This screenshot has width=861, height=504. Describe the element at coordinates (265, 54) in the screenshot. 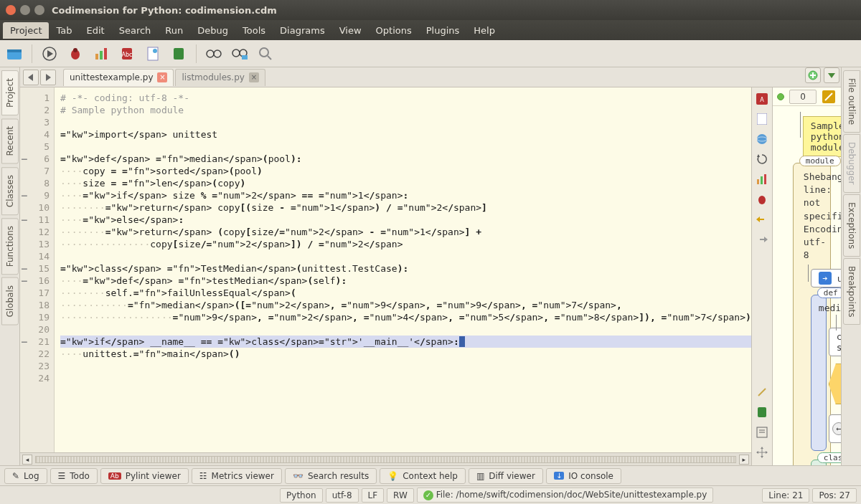

I see `search-icon` at that location.